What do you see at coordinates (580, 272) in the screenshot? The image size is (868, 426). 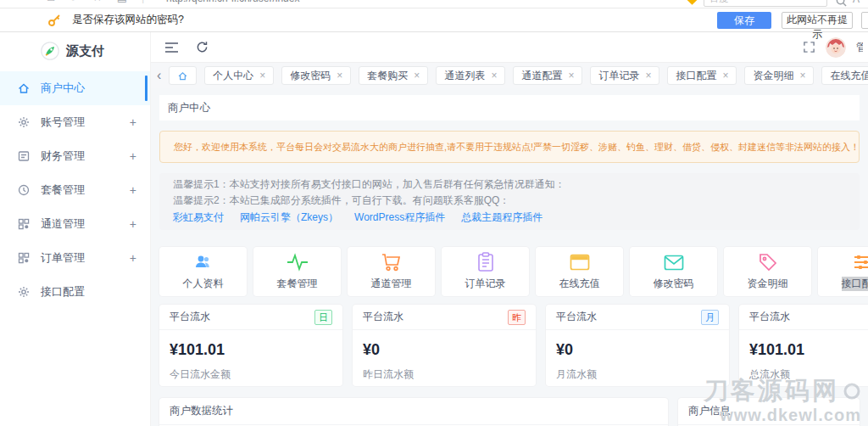 I see `card-online-recharge: 在线充值` at bounding box center [580, 272].